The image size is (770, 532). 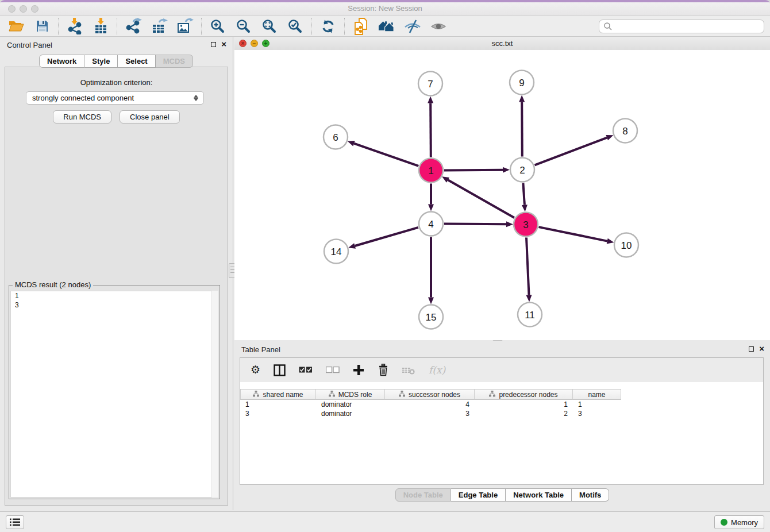 I want to click on run-mcds-button: Run MCDS, so click(x=82, y=117).